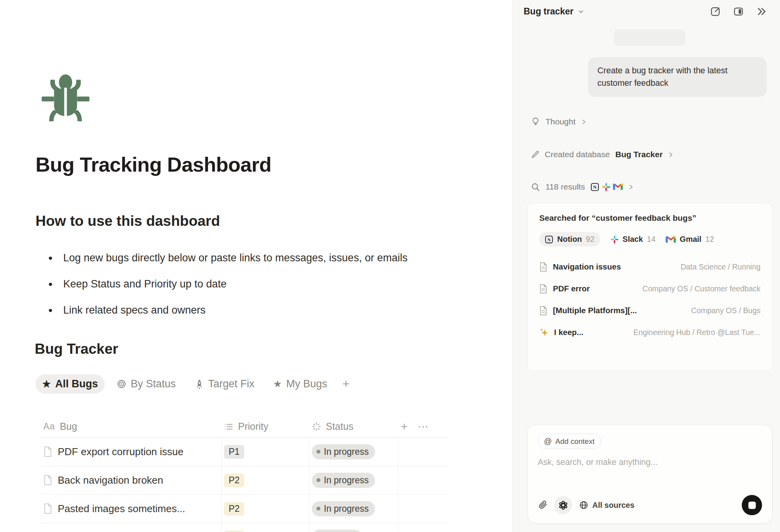 This screenshot has width=780, height=532. I want to click on search-result-list: Navigation issues Data Science / Running…, so click(650, 300).